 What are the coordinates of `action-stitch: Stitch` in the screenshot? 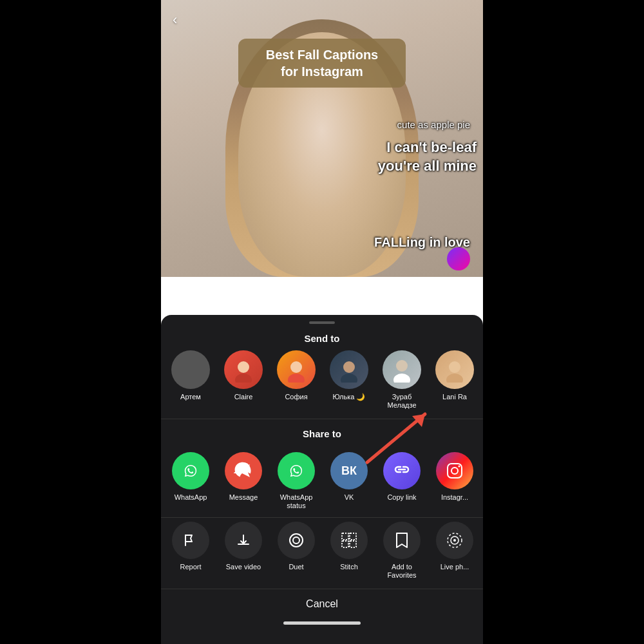 It's located at (349, 551).